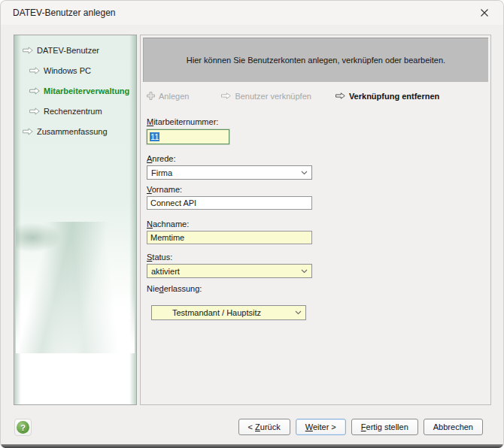  What do you see at coordinates (484, 13) in the screenshot?
I see `x-glyph` at bounding box center [484, 13].